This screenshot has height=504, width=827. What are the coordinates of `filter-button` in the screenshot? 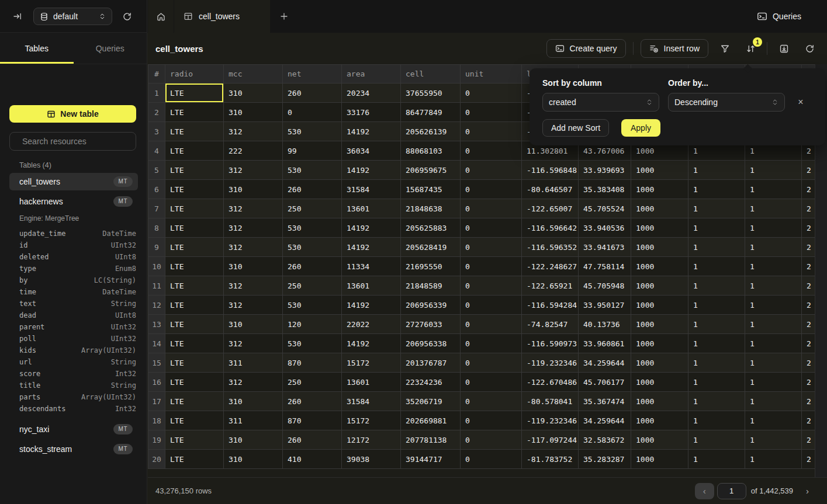 It's located at (725, 48).